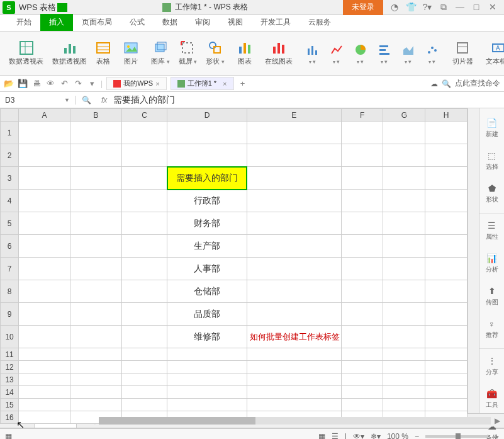  What do you see at coordinates (92, 84) in the screenshot?
I see `more-icon: ▾` at bounding box center [92, 84].